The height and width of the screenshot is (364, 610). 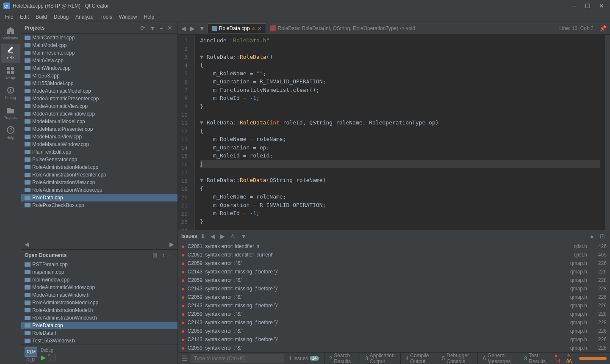 I want to click on open-doc-item: RoleData.h, so click(x=99, y=333).